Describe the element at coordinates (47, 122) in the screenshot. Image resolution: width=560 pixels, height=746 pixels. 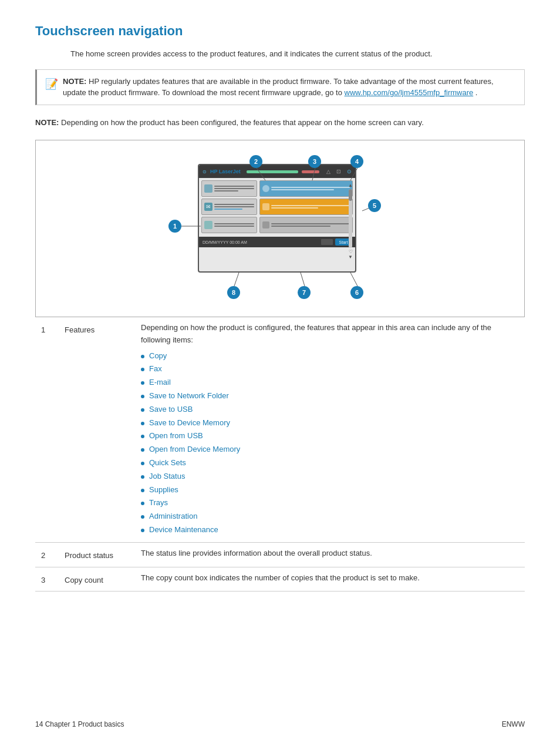
I see `note2-label: NOTE:` at that location.